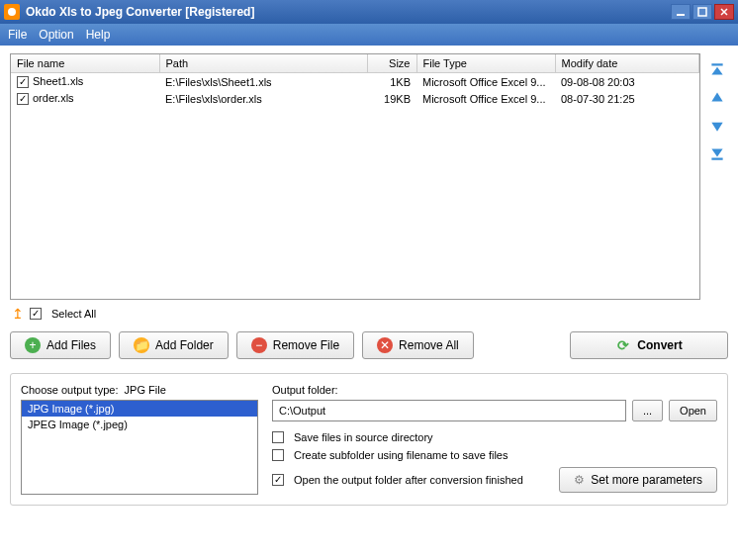 This screenshot has height=560, width=738. I want to click on convert-button: ⟳Convert, so click(649, 345).